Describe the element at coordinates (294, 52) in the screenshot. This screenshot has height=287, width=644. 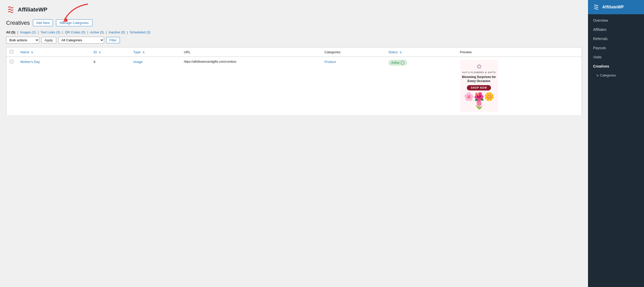
I see `table-header: Name ⇅ ID ⇅ Type ⇅ URL Categories` at that location.